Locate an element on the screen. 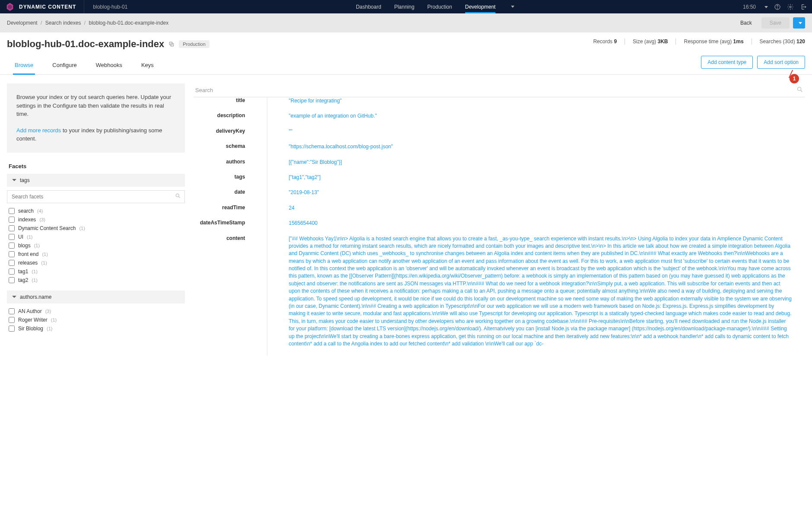 This screenshot has height=508, width=812. nav-planning: Planning is located at coordinates (404, 7).